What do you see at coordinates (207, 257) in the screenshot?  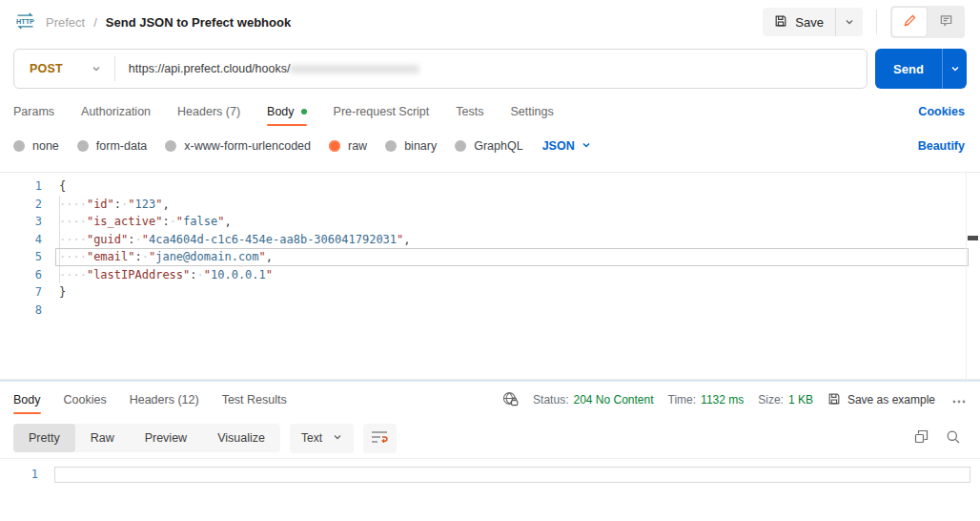 I see `code-token: jane@domain.com` at bounding box center [207, 257].